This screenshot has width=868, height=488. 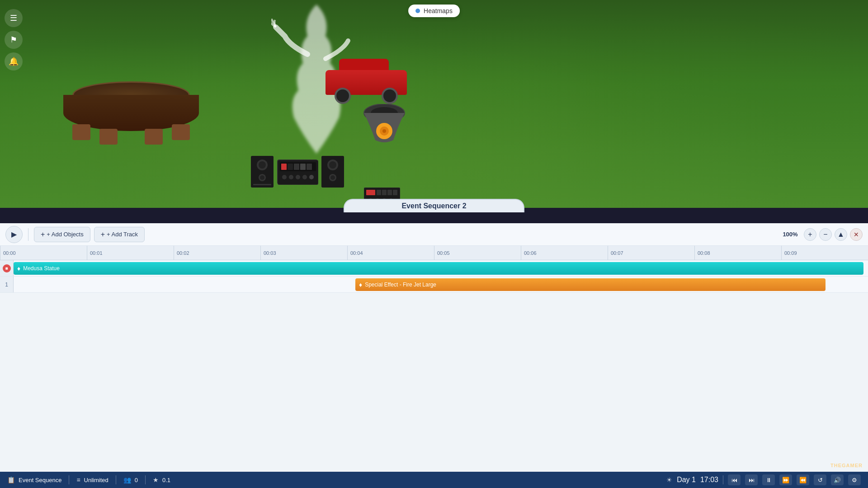 I want to click on sun-icon: ☀, so click(x=669, y=480).